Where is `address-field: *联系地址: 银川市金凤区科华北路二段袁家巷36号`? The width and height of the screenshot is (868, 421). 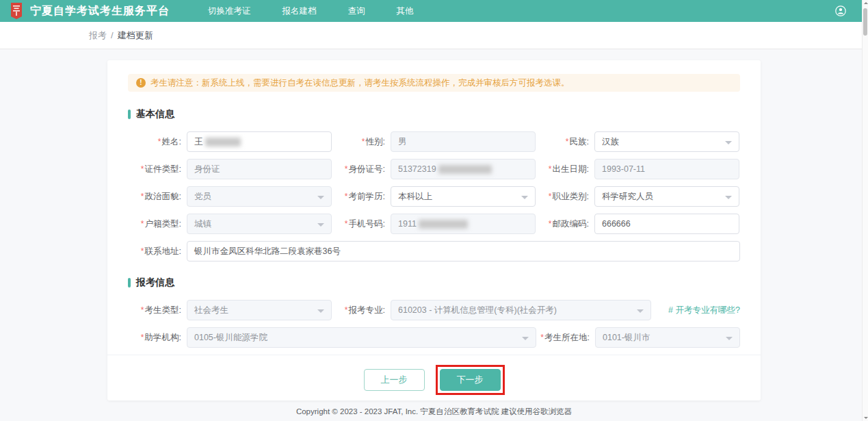 address-field: *联系地址: 银川市金凤区科华北路二段袁家巷36号 is located at coordinates (434, 251).